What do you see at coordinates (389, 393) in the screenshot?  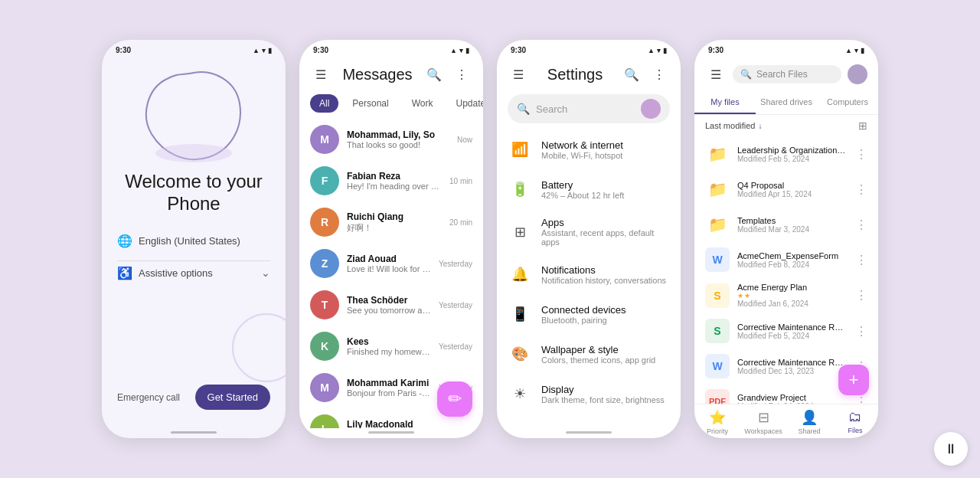 I see `msg-preview-6: Bonjour from Paris - I got my film...` at bounding box center [389, 393].